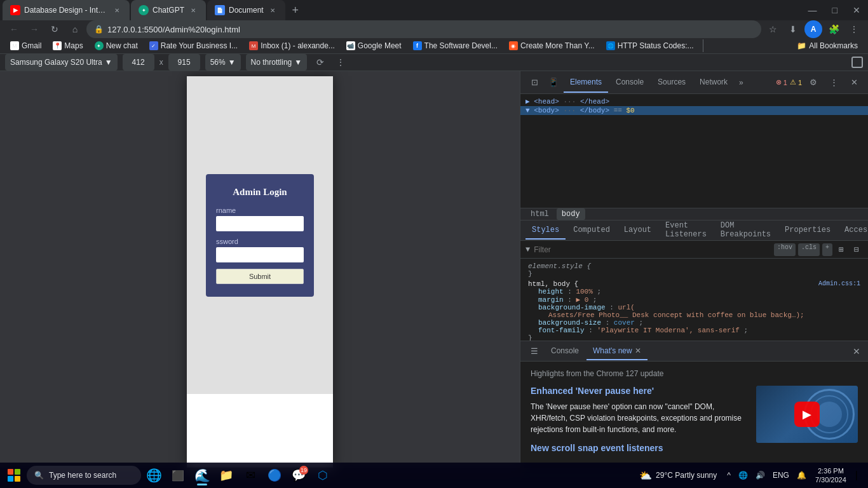  I want to click on address-bar: 🔒 127.0.0.1:5500/Admin%20login.html, so click(424, 29).